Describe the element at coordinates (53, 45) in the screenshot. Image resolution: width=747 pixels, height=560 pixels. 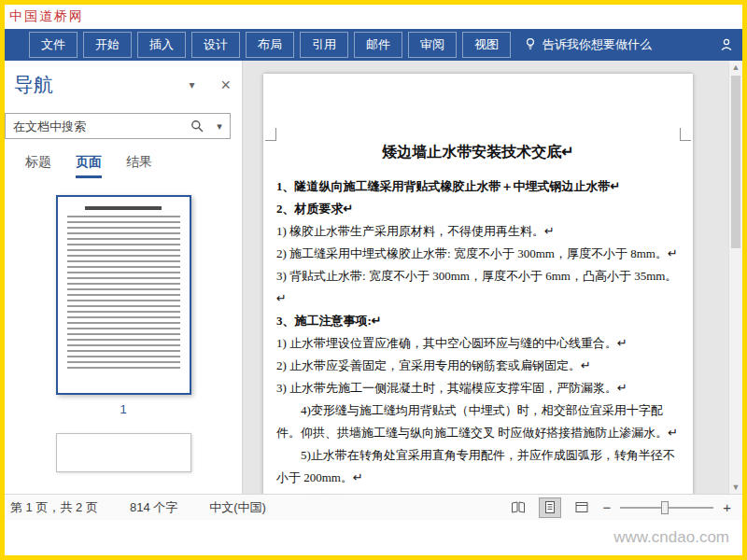
I see `ribbon-tab-0: 文件` at that location.